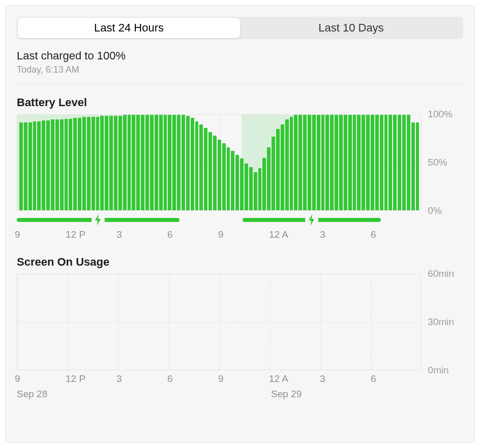 This screenshot has width=480, height=448. What do you see at coordinates (441, 322) in the screenshot?
I see `y-tick: 30min` at bounding box center [441, 322].